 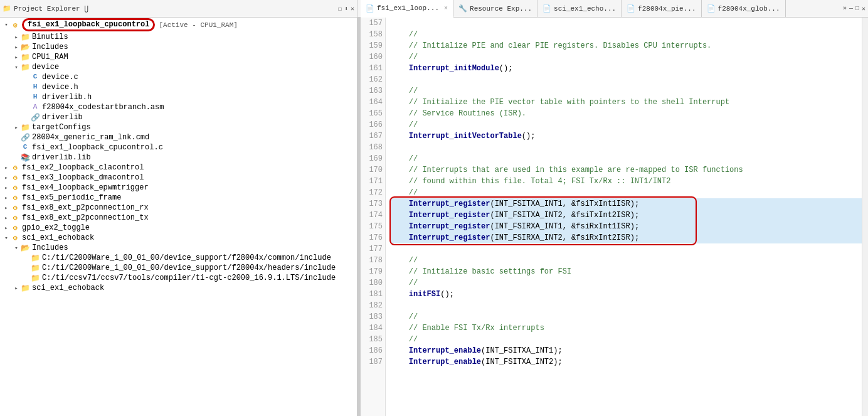 What do you see at coordinates (178, 25) in the screenshot?
I see `tree-item-root: ▾⚙fsi_ex1_loopback_cpucontrol[Active - C…` at bounding box center [178, 25].